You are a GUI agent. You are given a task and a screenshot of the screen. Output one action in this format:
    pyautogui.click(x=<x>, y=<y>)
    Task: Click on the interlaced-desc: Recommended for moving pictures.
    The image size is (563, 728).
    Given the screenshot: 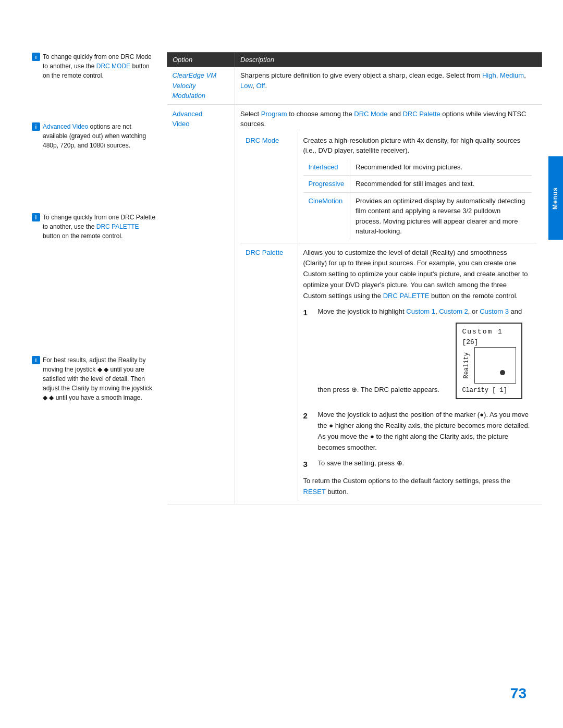 What is the action you would take?
    pyautogui.click(x=441, y=167)
    